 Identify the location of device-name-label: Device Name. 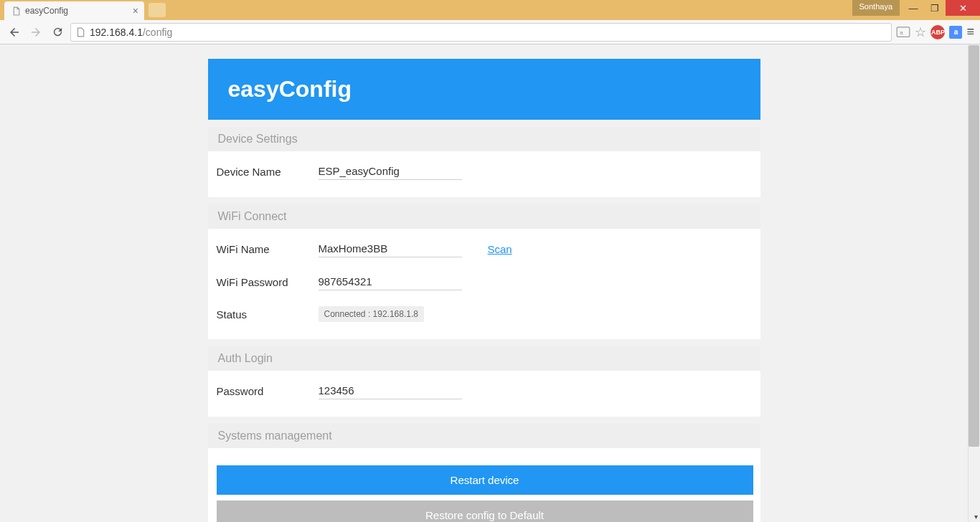
(268, 172).